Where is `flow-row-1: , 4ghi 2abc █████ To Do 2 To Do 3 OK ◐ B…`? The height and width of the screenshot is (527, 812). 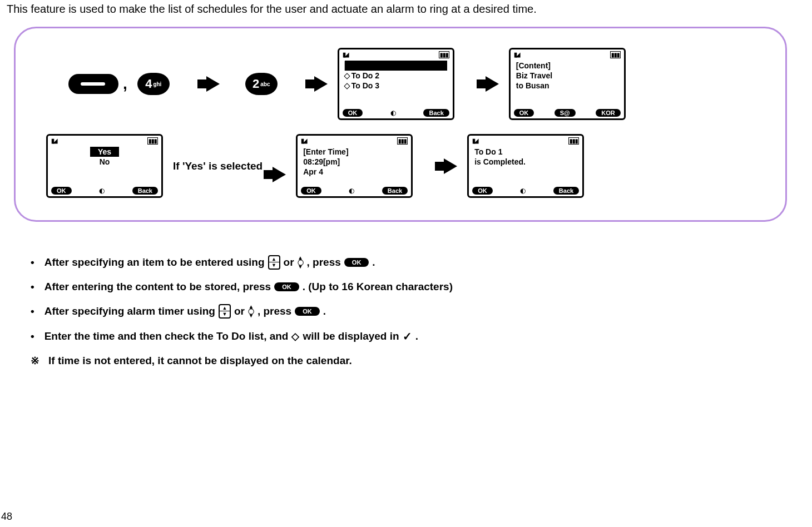
flow-row-1: , 4ghi 2abc █████ To Do 2 To Do 3 OK ◐ B… is located at coordinates (410, 84).